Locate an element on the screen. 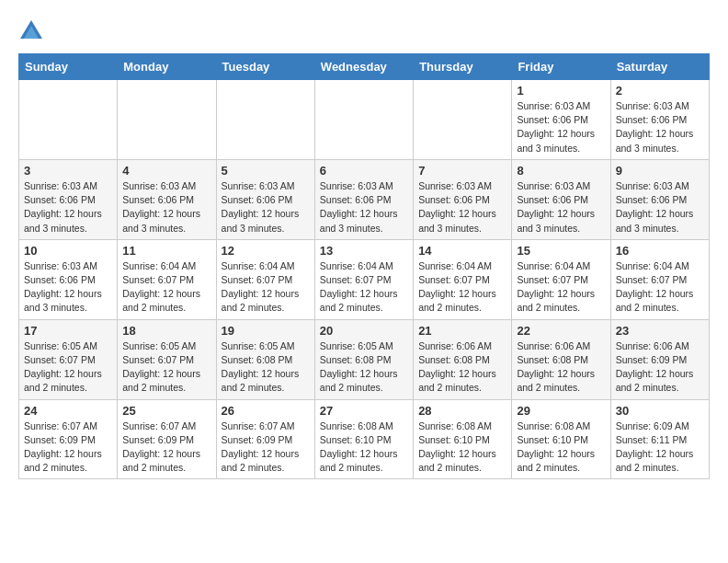  day-cell-23: 23Sunrise: 6:06 AM Sunset: 6:09 PM Dayli… is located at coordinates (660, 359).